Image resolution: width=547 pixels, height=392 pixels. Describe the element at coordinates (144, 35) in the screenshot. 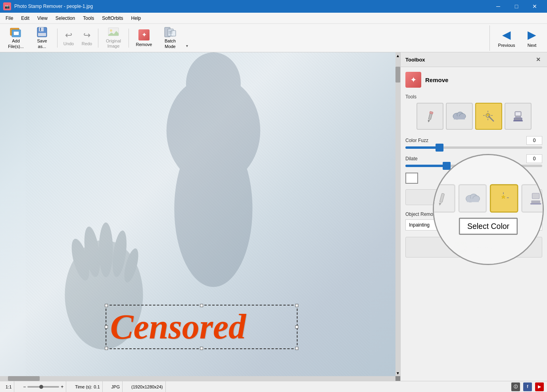

I see `remove-toolbar-icon: ✦` at that location.